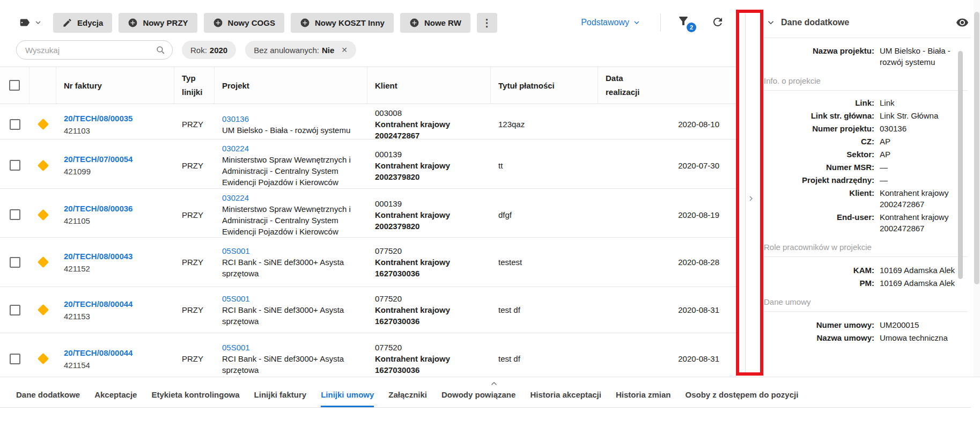 Image resolution: width=980 pixels, height=433 pixels. What do you see at coordinates (924, 116) in the screenshot?
I see `field-value-link: Link Str. Główna` at bounding box center [924, 116].